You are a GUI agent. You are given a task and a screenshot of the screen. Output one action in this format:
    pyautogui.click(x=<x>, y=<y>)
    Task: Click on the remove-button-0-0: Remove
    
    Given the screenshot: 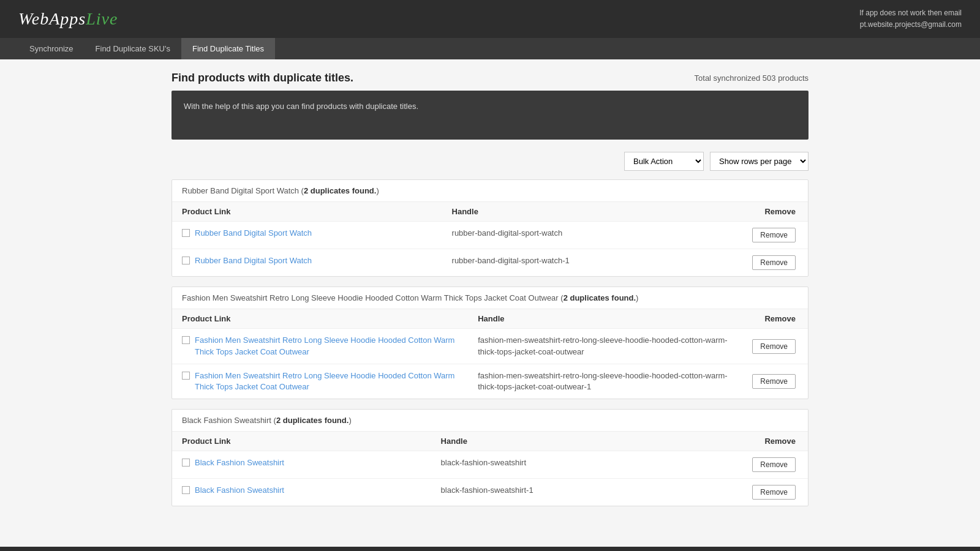 What is the action you would take?
    pyautogui.click(x=774, y=235)
    